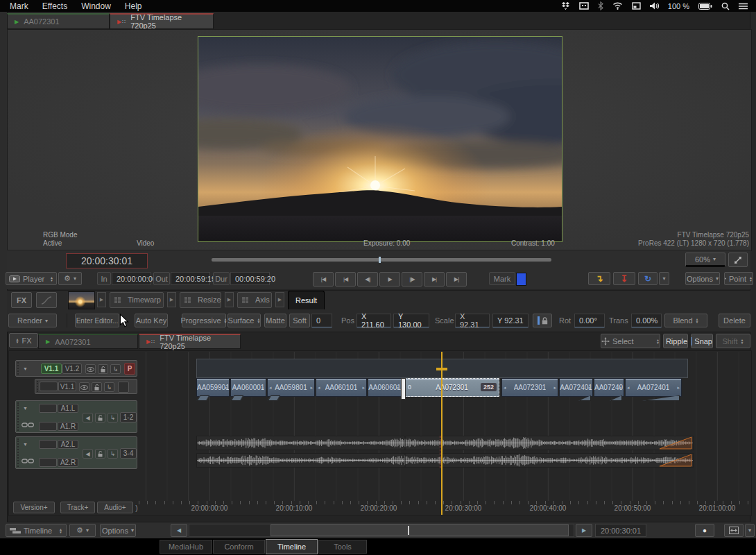  I want to click on timeline-clip: AA059901◂▸, so click(213, 387).